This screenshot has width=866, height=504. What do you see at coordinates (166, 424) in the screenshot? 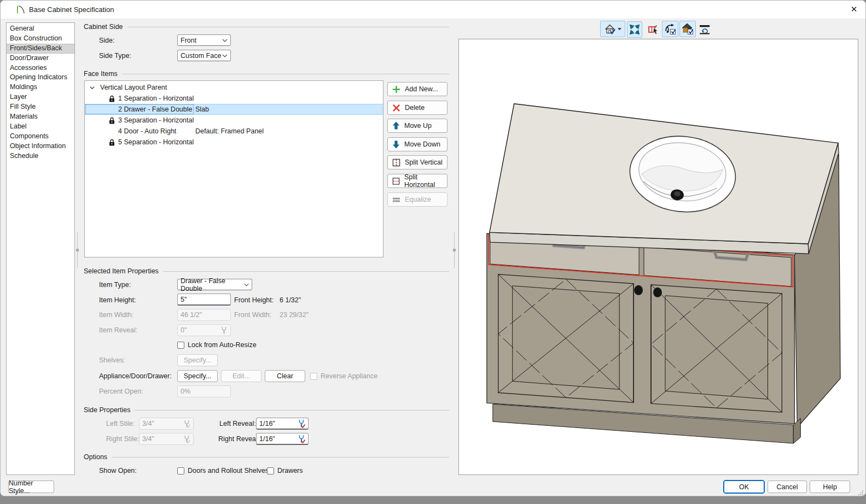
I see `left-stile-input: 3/4"` at bounding box center [166, 424].